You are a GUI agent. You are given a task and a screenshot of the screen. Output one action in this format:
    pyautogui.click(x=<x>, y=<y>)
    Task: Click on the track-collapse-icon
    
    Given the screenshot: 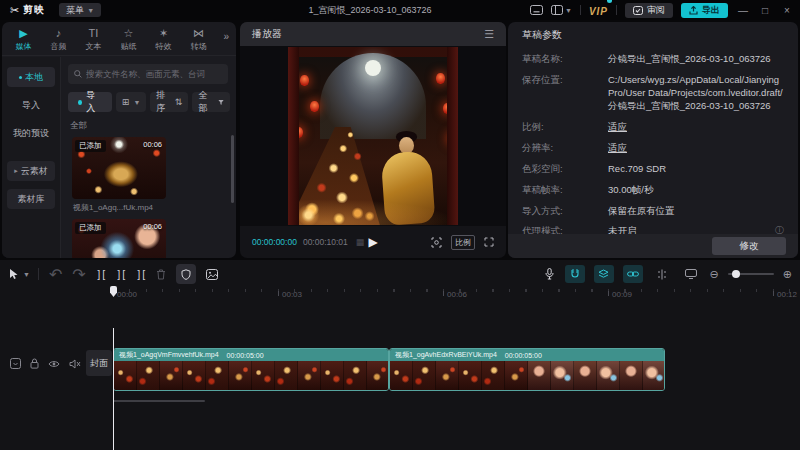 What is the action you would take?
    pyautogui.click(x=16, y=364)
    